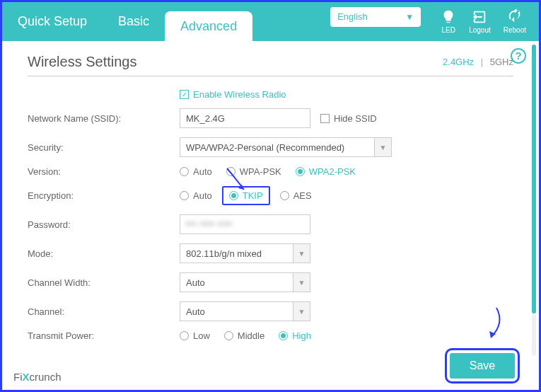 The height and width of the screenshot is (392, 541). Describe the element at coordinates (196, 195) in the screenshot. I see `encryption-auto-radio: Auto` at that location.